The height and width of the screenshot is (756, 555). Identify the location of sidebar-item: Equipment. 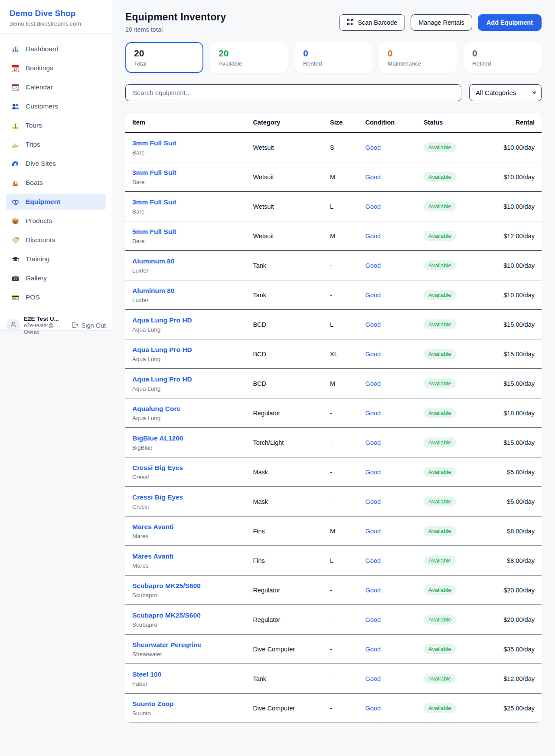
(56, 202).